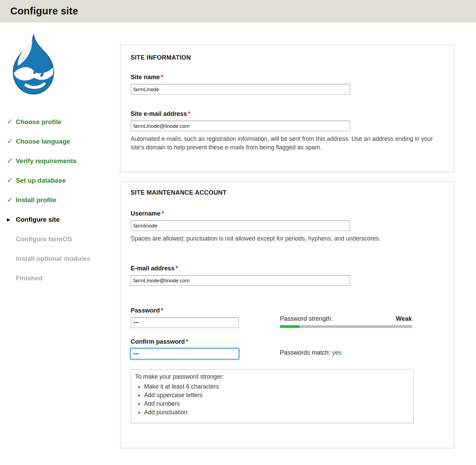 This screenshot has height=465, width=476. I want to click on confirm-password-input, so click(185, 354).